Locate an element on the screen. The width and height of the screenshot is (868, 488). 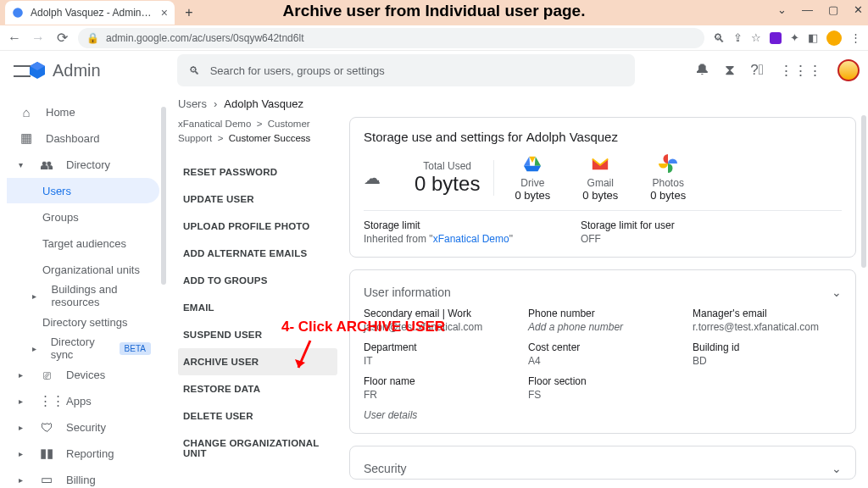
star-icon: ☆ is located at coordinates (756, 37).